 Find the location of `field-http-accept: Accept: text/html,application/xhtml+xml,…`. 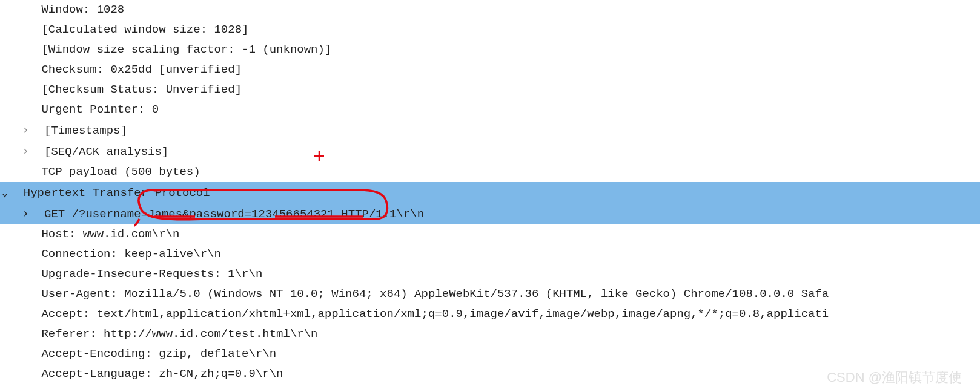

field-http-accept: Accept: text/html,application/xhtml+xml,… is located at coordinates (490, 315).